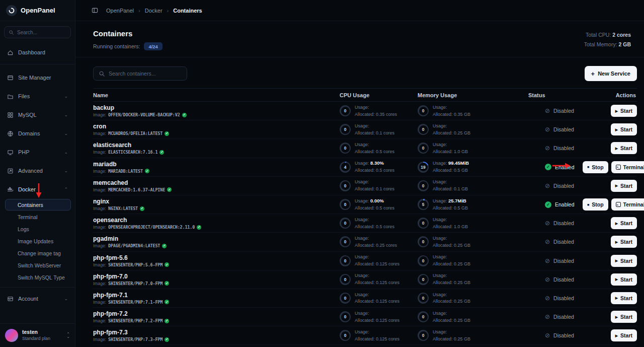 The width and height of the screenshot is (644, 347). What do you see at coordinates (365, 335) in the screenshot?
I see `table-row: php-fpm-7.3 Image: SHINSENTER/PHP:7.3-FP…` at bounding box center [365, 335].